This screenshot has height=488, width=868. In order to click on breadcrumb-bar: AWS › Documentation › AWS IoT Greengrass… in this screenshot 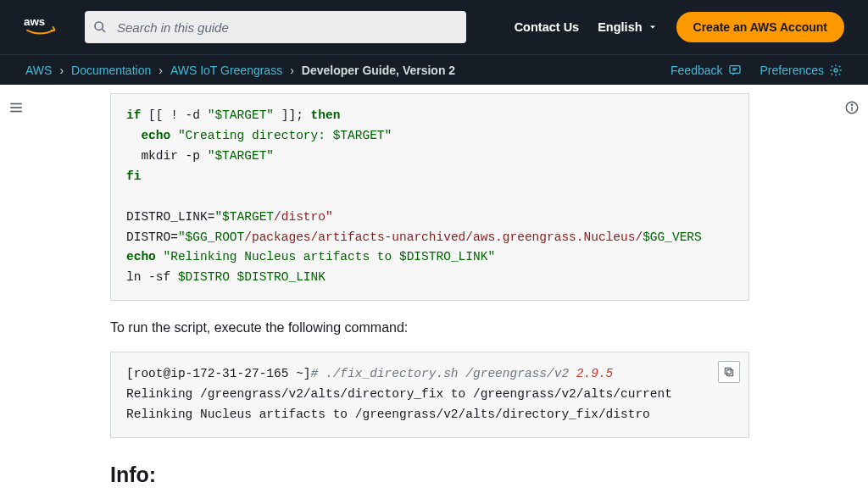, I will do `click(434, 69)`.